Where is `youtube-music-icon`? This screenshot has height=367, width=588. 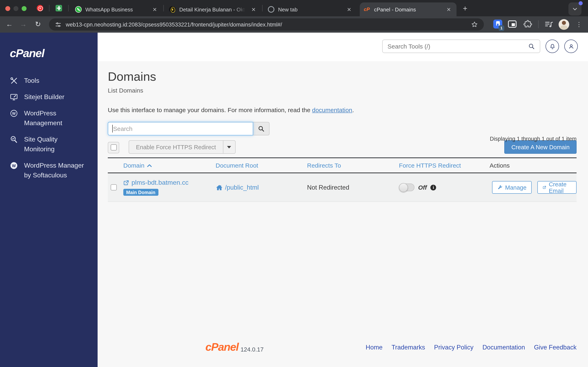
youtube-music-icon is located at coordinates (40, 8).